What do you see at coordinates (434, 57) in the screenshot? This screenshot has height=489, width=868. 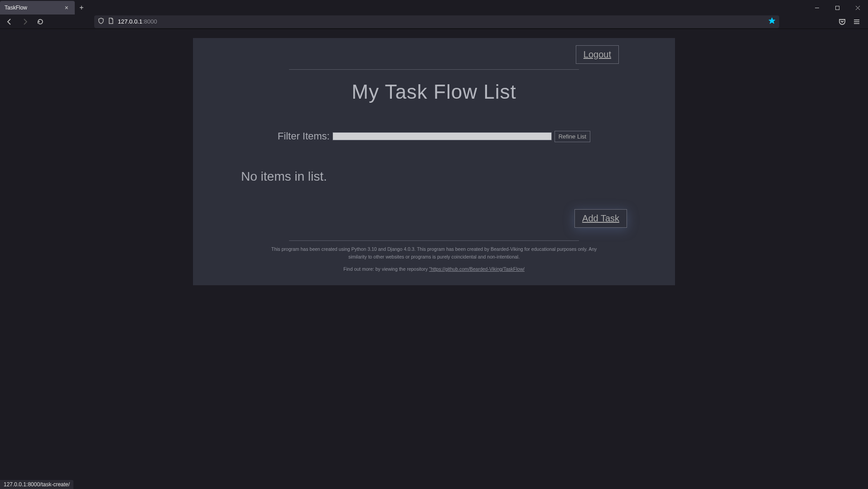 I see `logout-row: Logout` at bounding box center [434, 57].